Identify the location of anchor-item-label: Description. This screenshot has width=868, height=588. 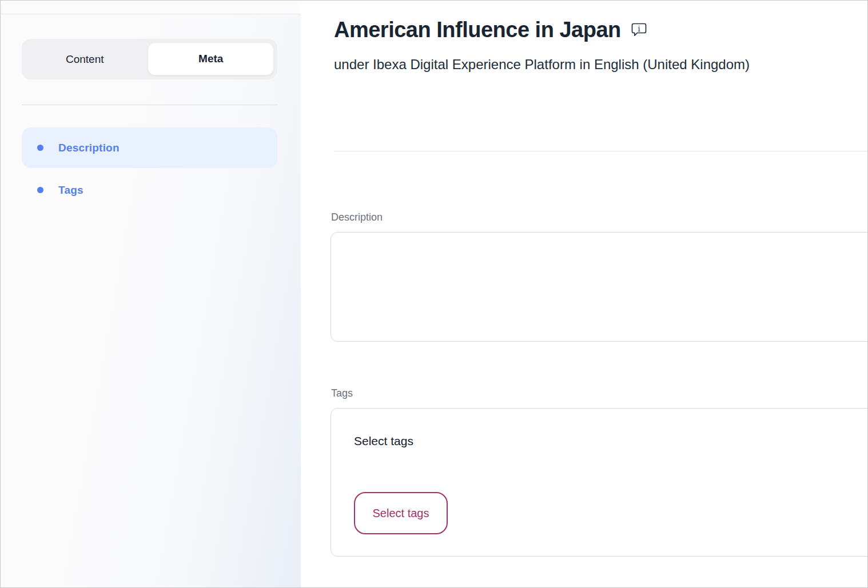
(89, 148).